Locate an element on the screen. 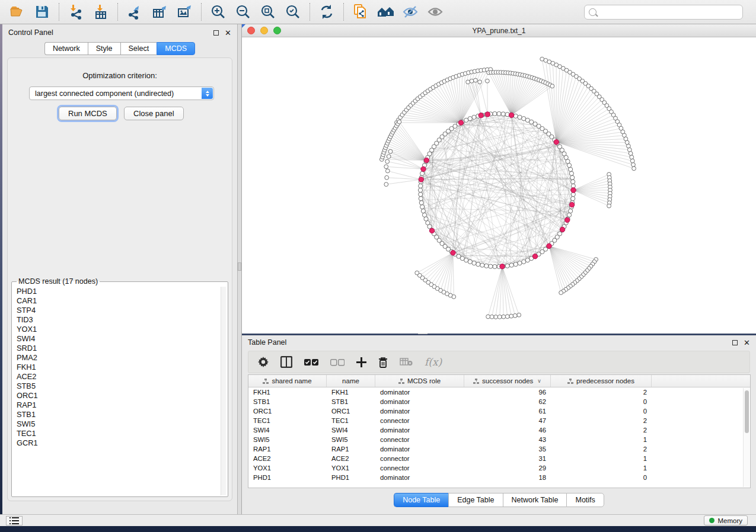  import-table-icon is located at coordinates (101, 12).